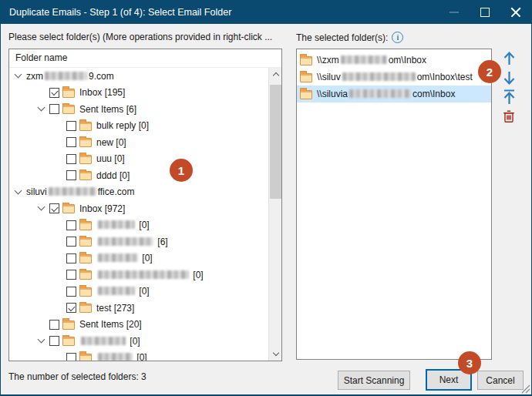  Describe the element at coordinates (395, 77) in the screenshot. I see `folder-label: \\siluvom\Inbox\test` at that location.